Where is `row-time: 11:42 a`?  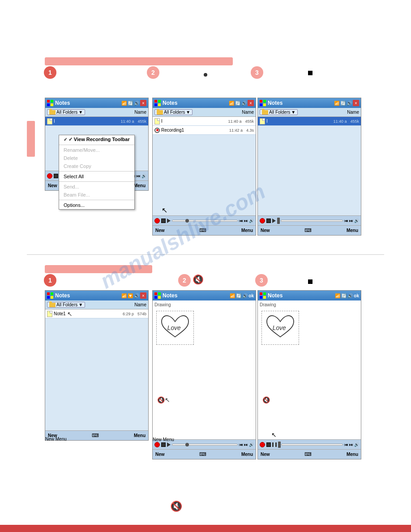
row-time: 11:42 a is located at coordinates (236, 130).